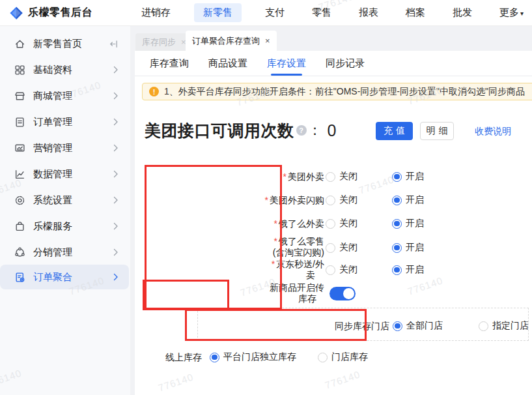  Describe the element at coordinates (20, 44) in the screenshot. I see `home-icon` at that location.